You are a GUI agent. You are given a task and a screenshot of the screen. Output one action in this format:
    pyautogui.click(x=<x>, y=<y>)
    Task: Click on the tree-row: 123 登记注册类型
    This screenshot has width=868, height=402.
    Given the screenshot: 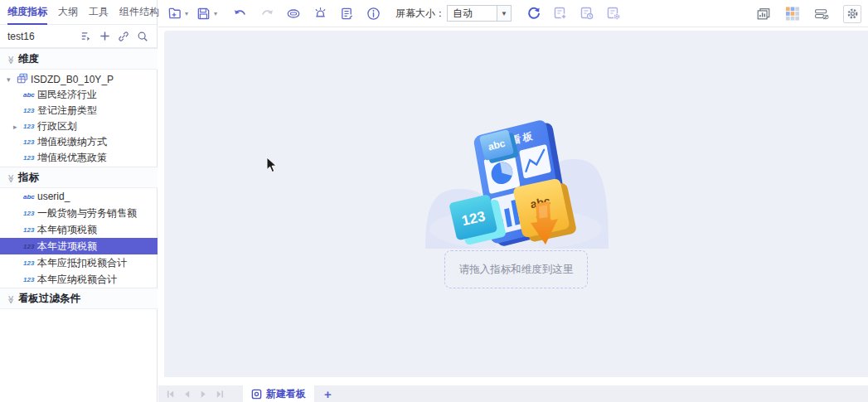 What is the action you would take?
    pyautogui.click(x=79, y=111)
    